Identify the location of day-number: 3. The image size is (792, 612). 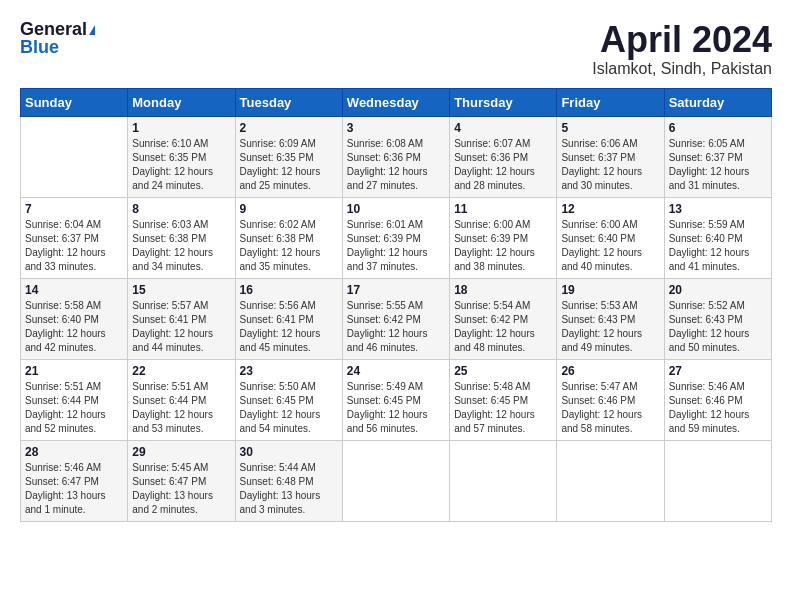
(396, 128).